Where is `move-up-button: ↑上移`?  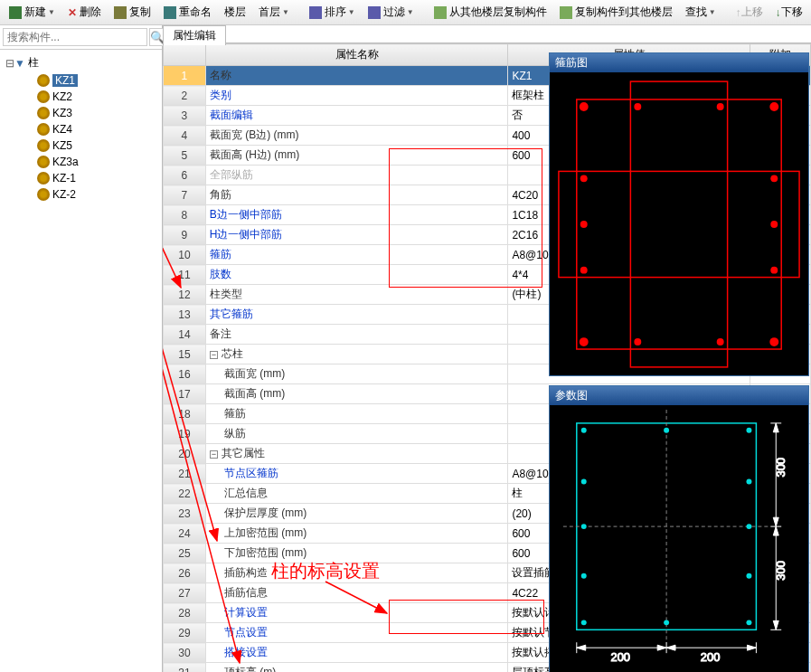 move-up-button: ↑上移 is located at coordinates (750, 13).